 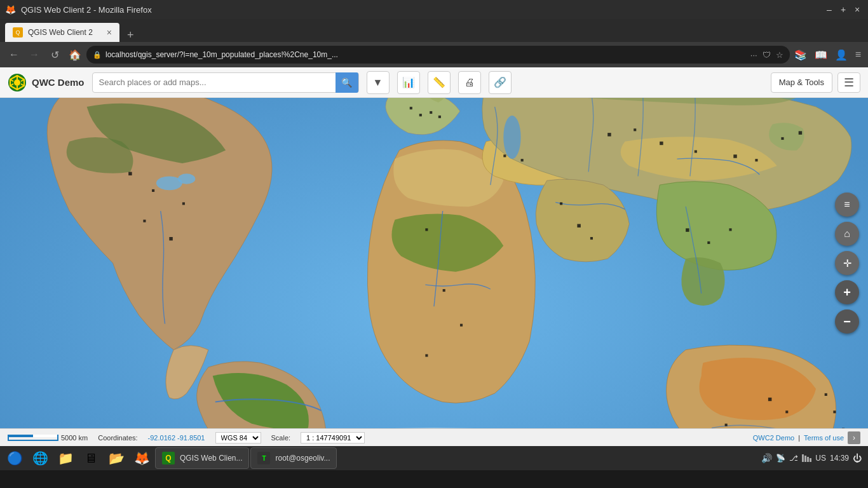 I want to click on measure-icon: 📏, so click(x=439, y=83).